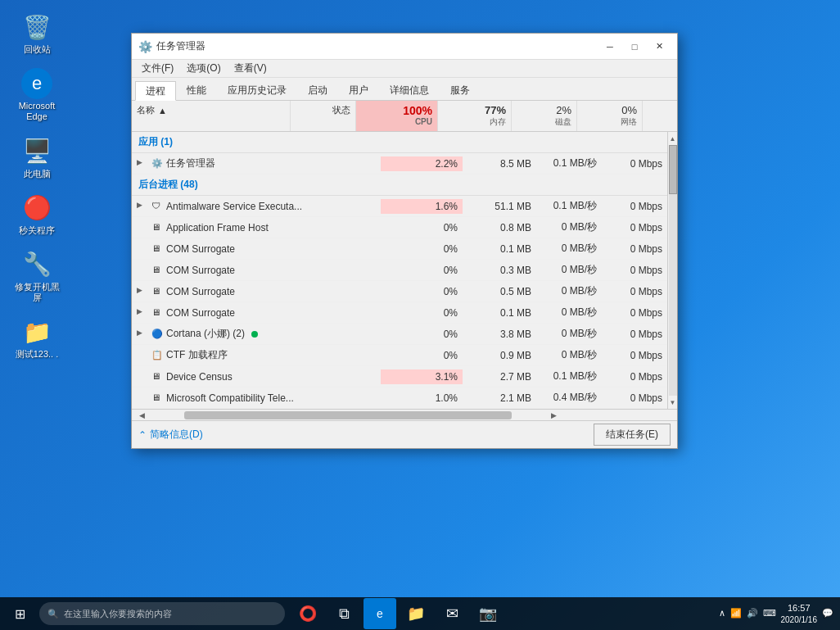 The width and height of the screenshot is (840, 630). Describe the element at coordinates (422, 249) in the screenshot. I see `process-cpu: 0%` at that location.